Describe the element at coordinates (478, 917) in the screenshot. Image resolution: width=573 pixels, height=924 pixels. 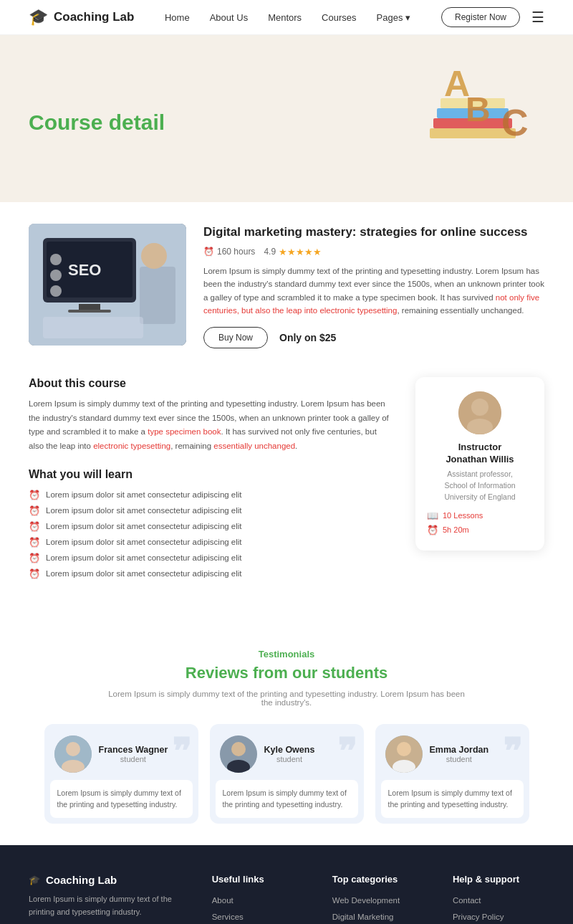
I see `footer-link-privacy: Privacy Policy` at that location.